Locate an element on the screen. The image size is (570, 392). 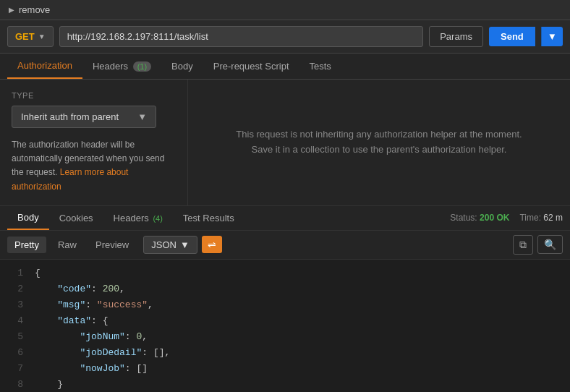
auth-type-label: TYPE is located at coordinates (94, 95).